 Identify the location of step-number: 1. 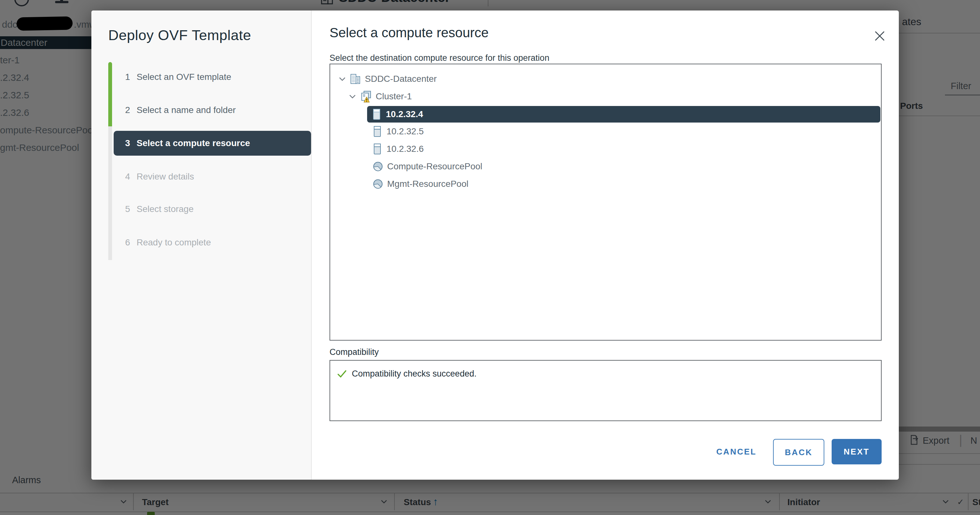
(131, 77).